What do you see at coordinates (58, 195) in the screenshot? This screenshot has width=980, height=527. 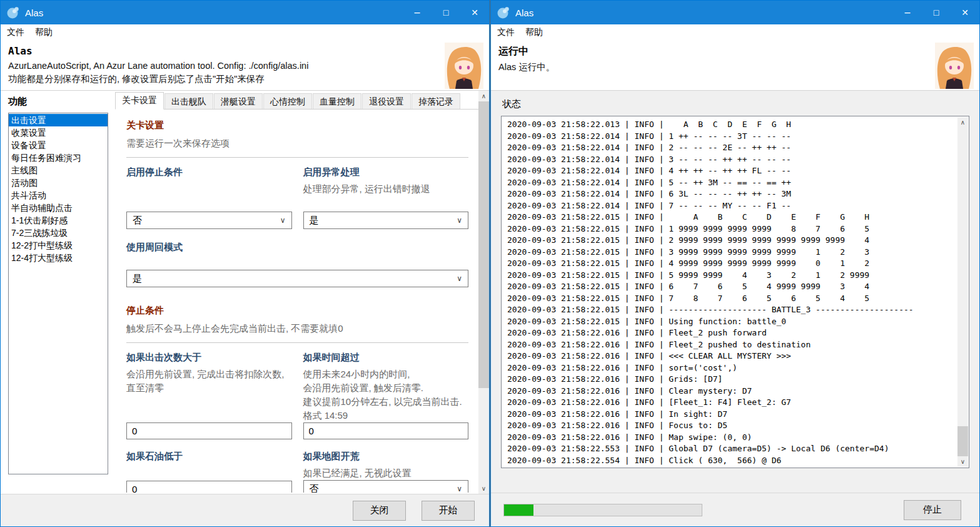 I see `sidebar-item: 共斗活动` at bounding box center [58, 195].